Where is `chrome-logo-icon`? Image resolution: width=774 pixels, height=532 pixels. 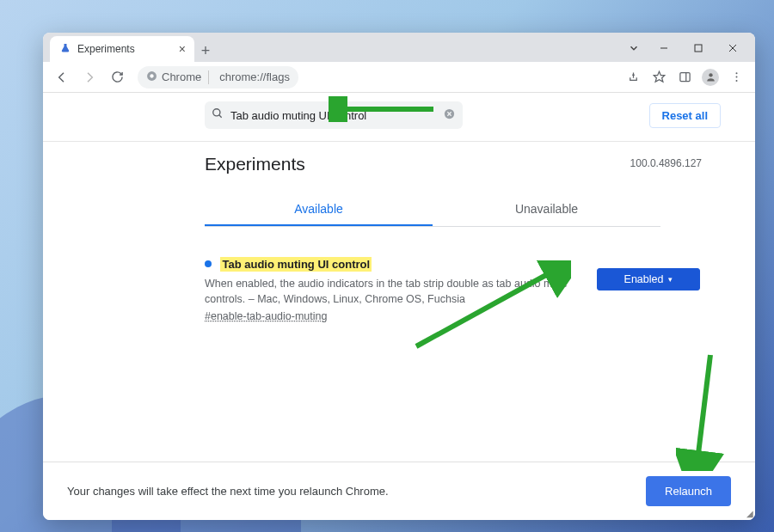 chrome-logo-icon is located at coordinates (151, 77).